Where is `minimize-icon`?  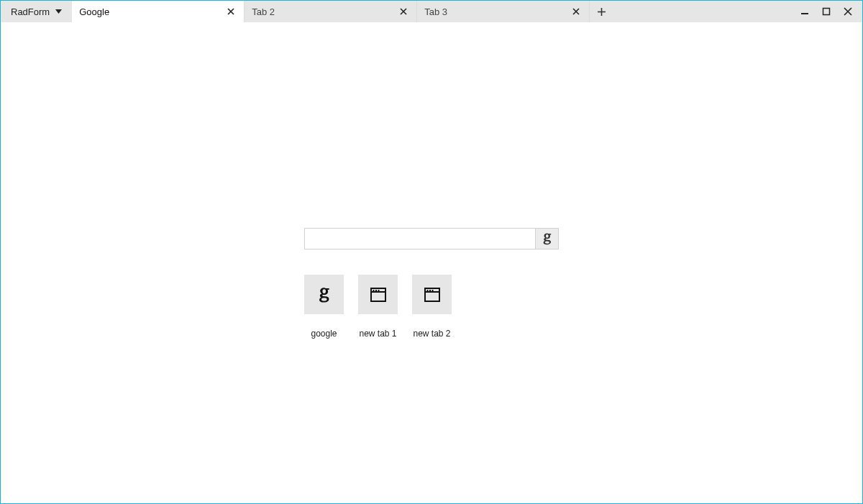 minimize-icon is located at coordinates (805, 12).